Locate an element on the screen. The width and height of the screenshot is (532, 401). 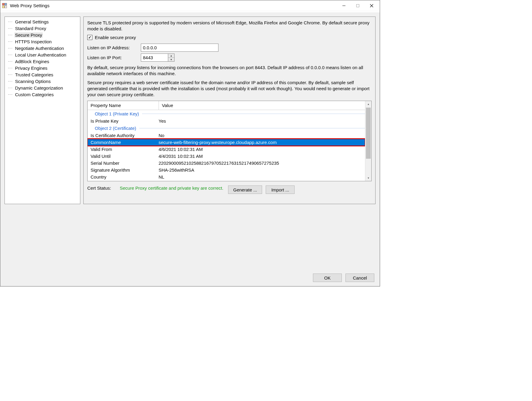
cancel-button: Cancel is located at coordinates (360, 278).